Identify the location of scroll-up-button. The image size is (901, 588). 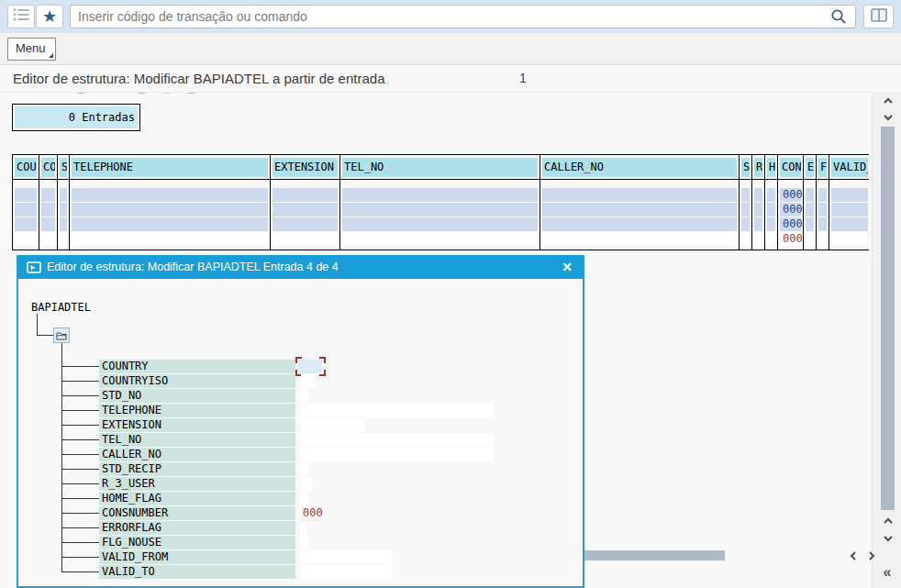
(888, 101).